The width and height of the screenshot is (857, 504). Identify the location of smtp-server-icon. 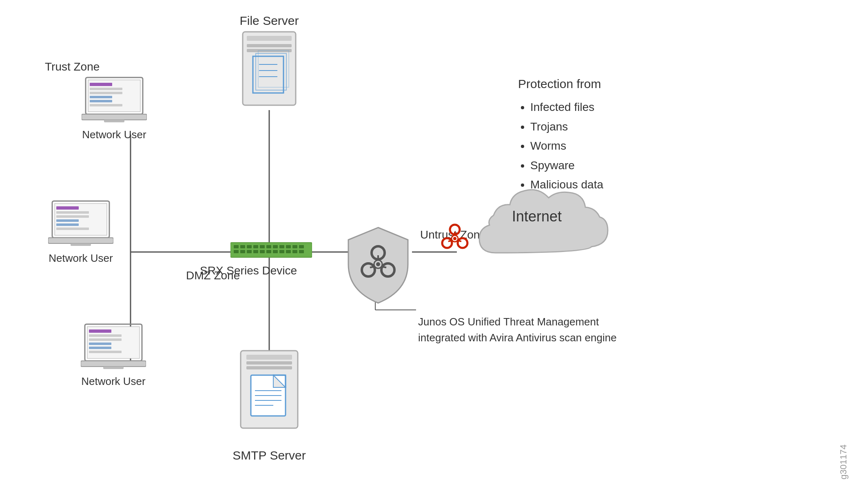
(269, 392).